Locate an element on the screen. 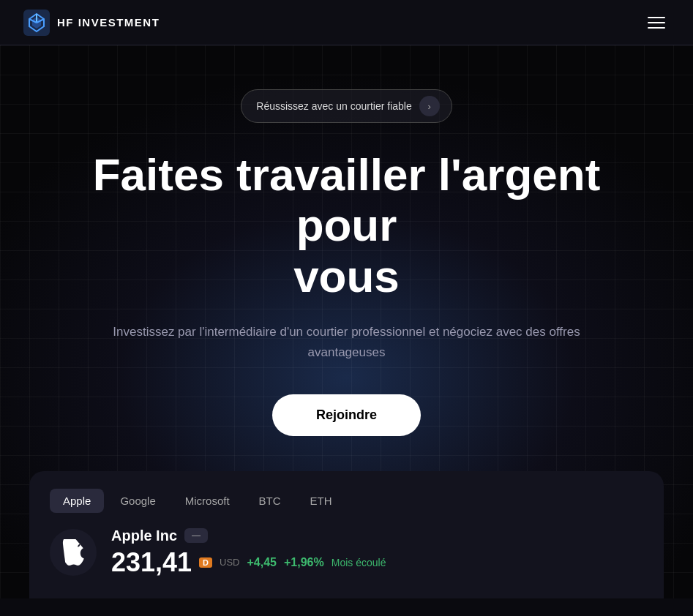  logo-area: HF INVESTMENT is located at coordinates (91, 23).